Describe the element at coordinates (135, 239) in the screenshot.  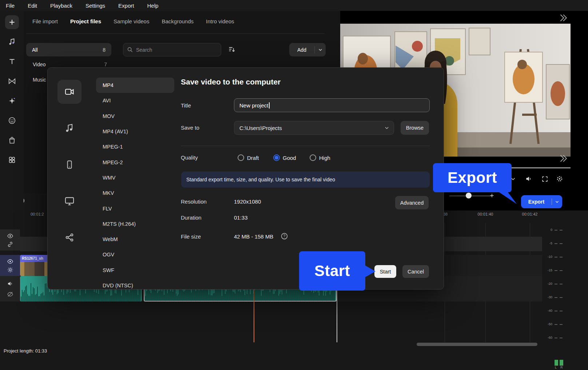
I see `format-option: WebM` at that location.